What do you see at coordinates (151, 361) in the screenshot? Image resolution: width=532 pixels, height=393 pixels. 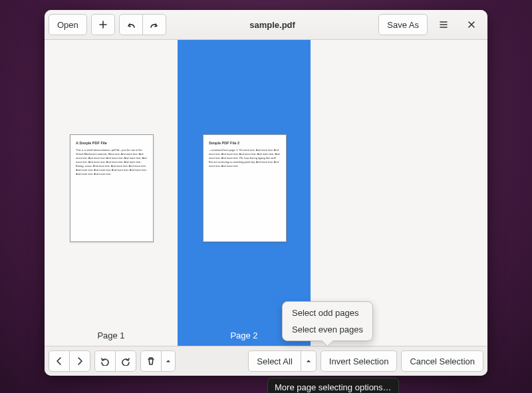 I see `delete-page-button` at bounding box center [151, 361].